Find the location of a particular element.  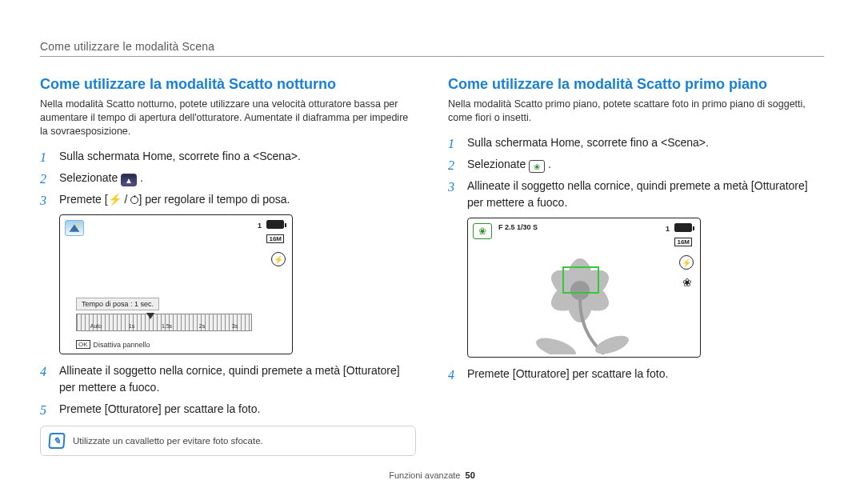

step-sep: / is located at coordinates (126, 199).